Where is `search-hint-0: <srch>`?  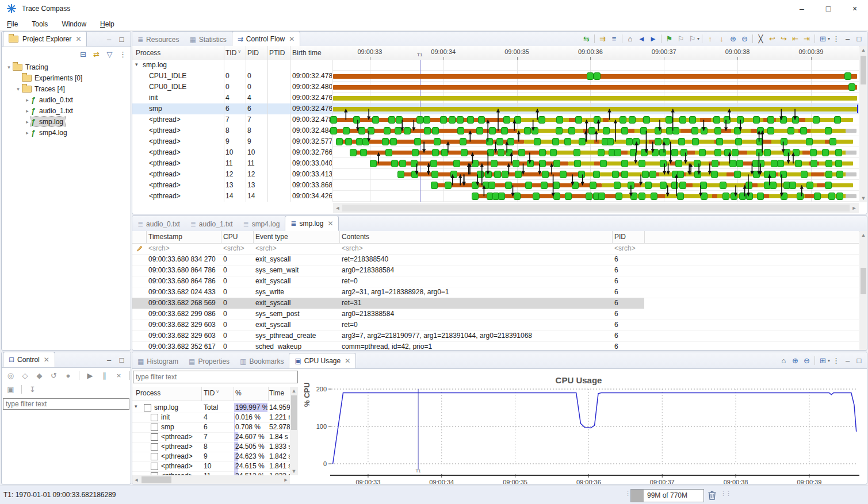 search-hint-0: <srch> is located at coordinates (159, 248).